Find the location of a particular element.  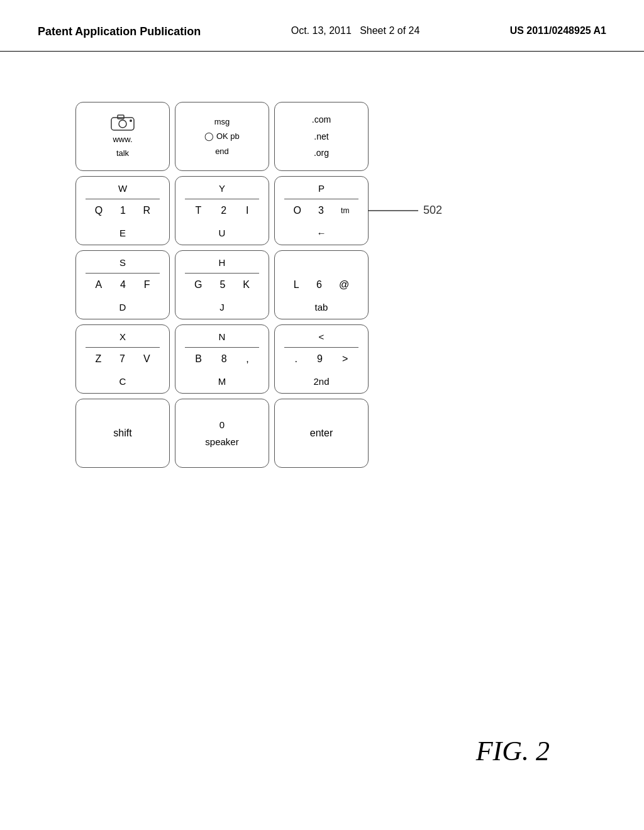

asd-key: S A4F D is located at coordinates (123, 285).